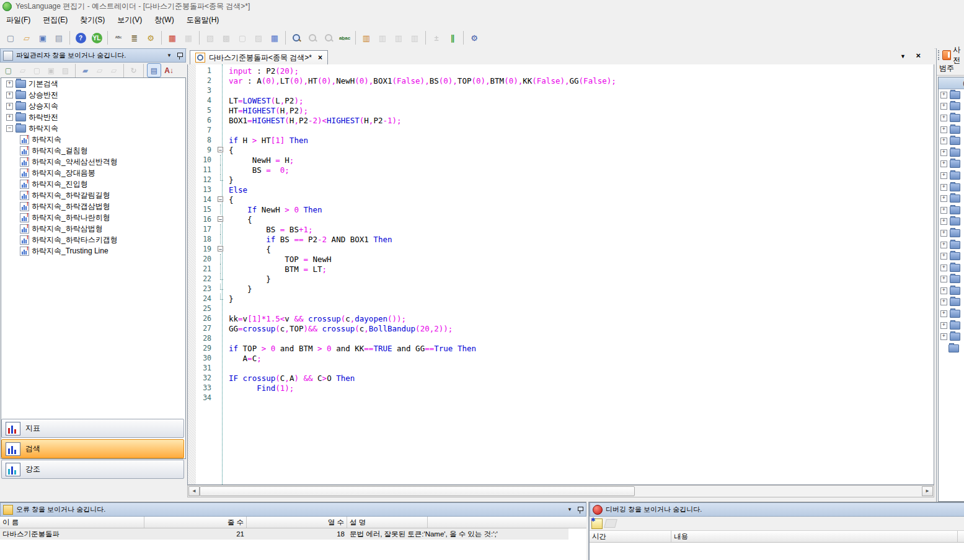  Describe the element at coordinates (172, 38) in the screenshot. I see `verify-grid-icon: ▦` at that location.